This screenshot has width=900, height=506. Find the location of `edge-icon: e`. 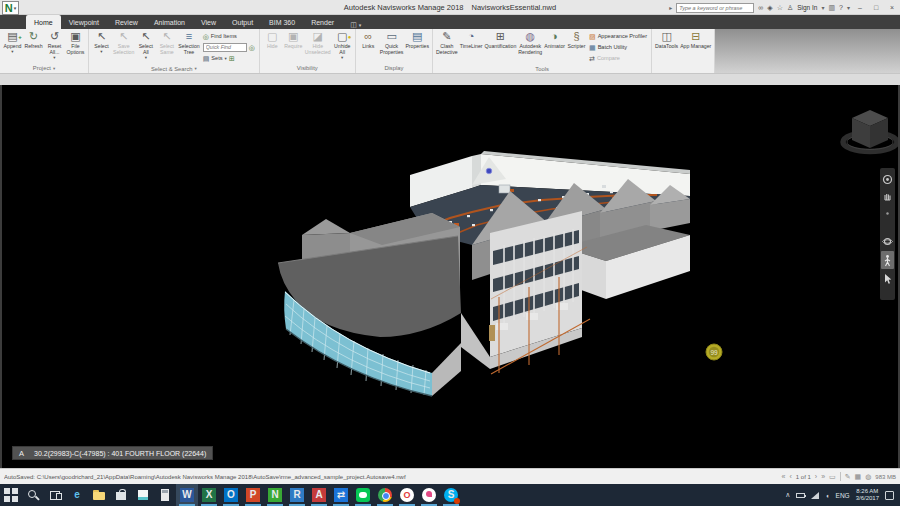

edge-icon: e is located at coordinates (77, 495).